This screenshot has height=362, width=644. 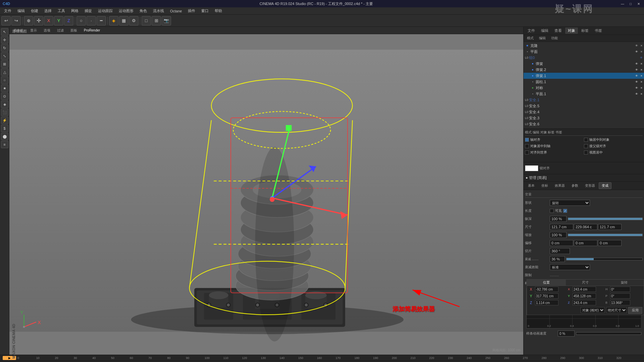 I want to click on menu-item-流水线: 流水线, so click(x=158, y=11).